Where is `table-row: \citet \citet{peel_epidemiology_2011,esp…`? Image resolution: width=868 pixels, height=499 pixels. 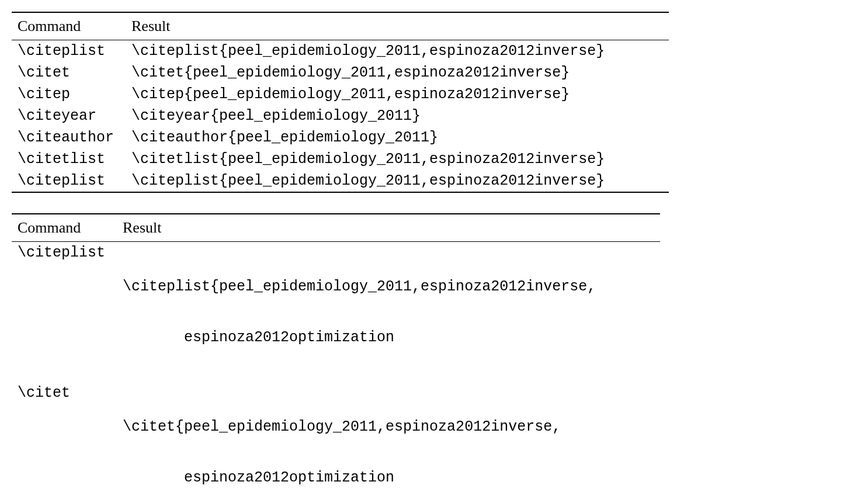
table-row: \citet \citet{peel_epidemiology_2011,esp… is located at coordinates (340, 72).